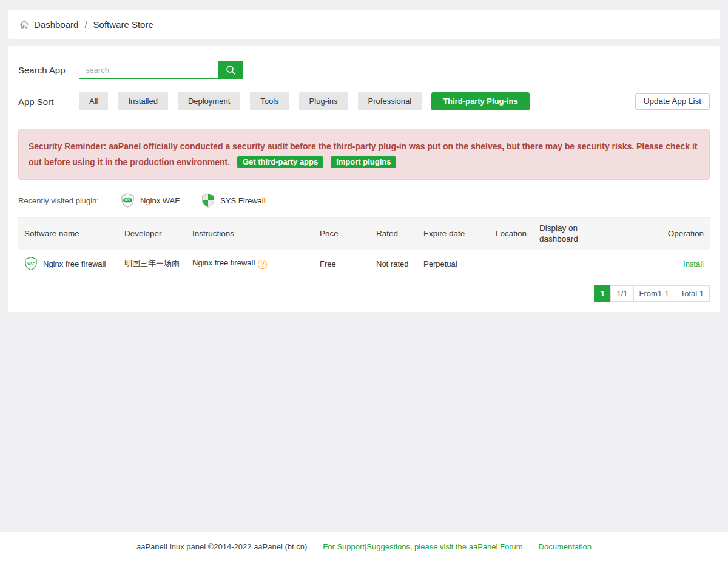 The height and width of the screenshot is (561, 728). What do you see at coordinates (93, 101) in the screenshot?
I see `tab-all: All` at bounding box center [93, 101].